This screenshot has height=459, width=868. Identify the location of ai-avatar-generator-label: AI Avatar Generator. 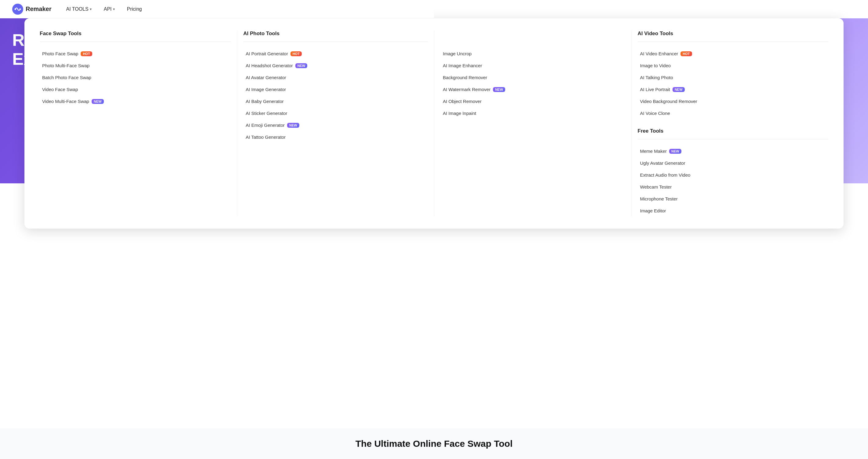
(266, 78).